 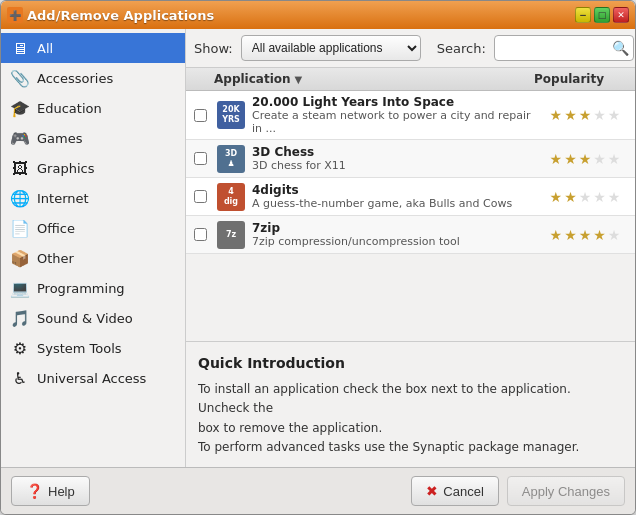 What do you see at coordinates (392, 196) in the screenshot?
I see `app-info-3: 4digitsA guess-the-number game, aka Bull…` at bounding box center [392, 196].